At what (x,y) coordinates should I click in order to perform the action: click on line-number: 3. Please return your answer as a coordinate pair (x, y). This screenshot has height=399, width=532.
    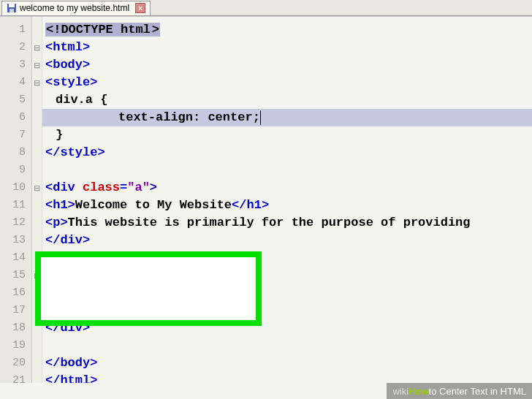
    Looking at the image, I should click on (16, 65).